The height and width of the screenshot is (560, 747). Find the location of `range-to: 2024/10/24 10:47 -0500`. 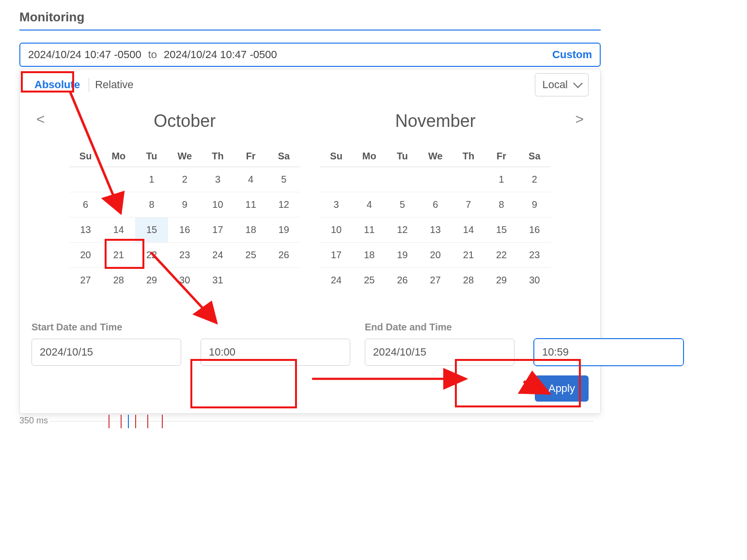

range-to: 2024/10/24 10:47 -0500 is located at coordinates (220, 55).